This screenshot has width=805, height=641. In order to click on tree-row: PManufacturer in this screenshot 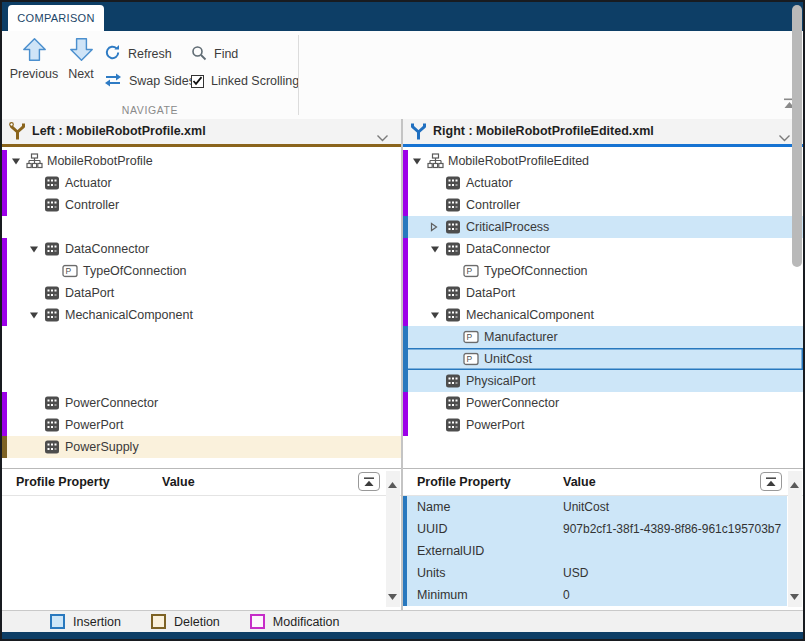, I will do `click(603, 337)`.